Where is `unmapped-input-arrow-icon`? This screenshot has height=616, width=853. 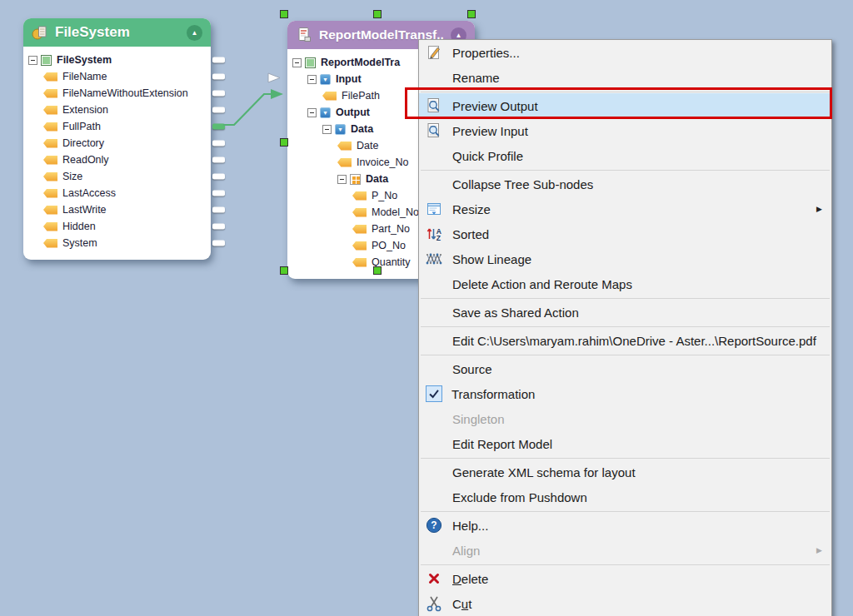 unmapped-input-arrow-icon is located at coordinates (274, 78).